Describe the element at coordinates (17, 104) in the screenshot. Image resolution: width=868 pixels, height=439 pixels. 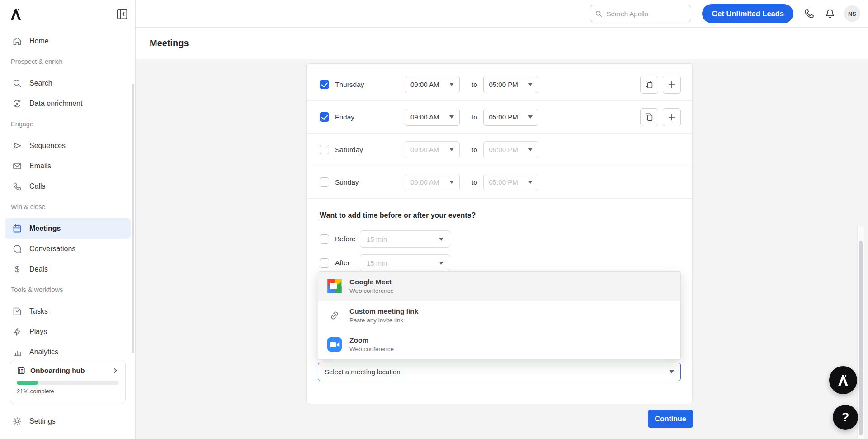
I see `data-enrichment-icon` at that location.